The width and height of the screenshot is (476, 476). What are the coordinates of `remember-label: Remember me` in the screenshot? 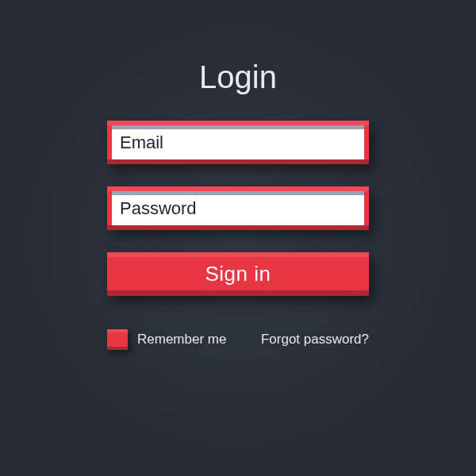 It's located at (182, 340).